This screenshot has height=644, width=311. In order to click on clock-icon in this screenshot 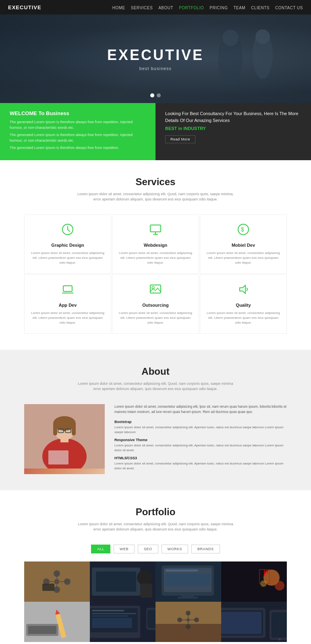, I will do `click(68, 231)`.